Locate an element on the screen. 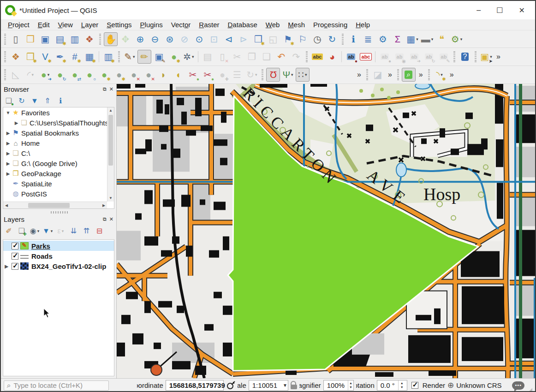 Image resolution: width=536 pixels, height=392 pixels. open-layer-styling-button: ✐ is located at coordinates (9, 231).